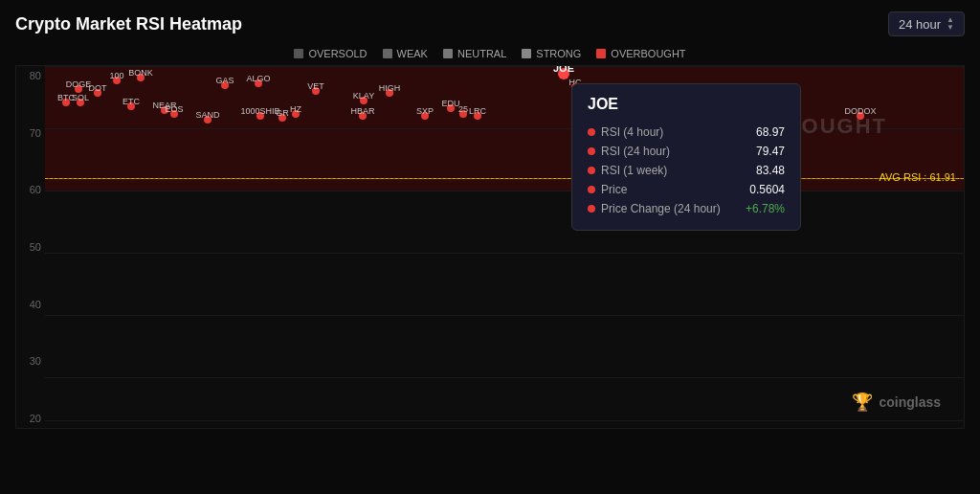  I want to click on legend-overbought: OVERBOUGHT, so click(641, 54).